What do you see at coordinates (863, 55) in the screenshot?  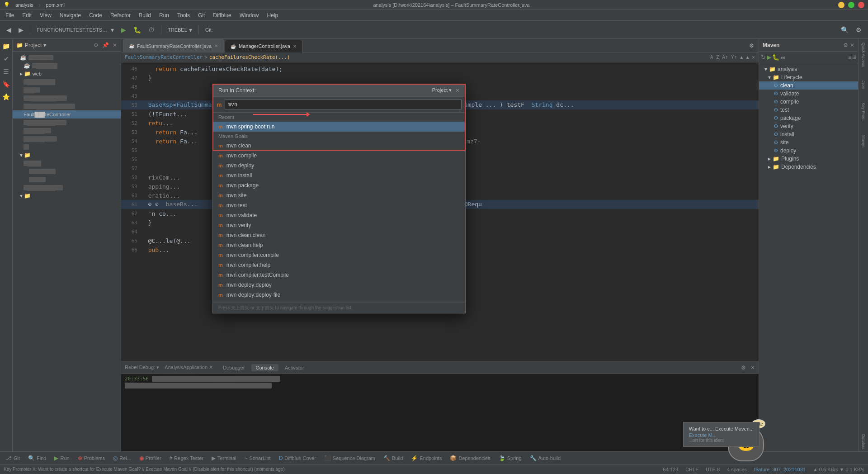 I see `quick-access-icon: Quick Access` at bounding box center [863, 55].